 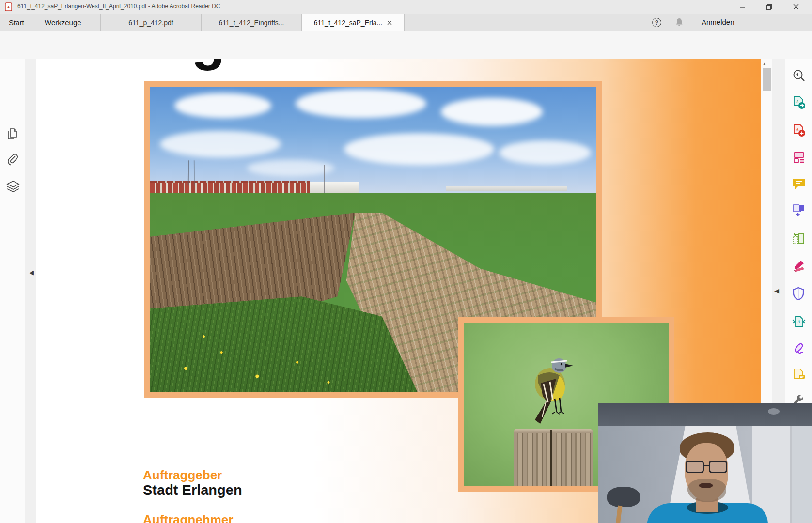 I want to click on scrollbar-up-icon: ▴, so click(x=765, y=64).